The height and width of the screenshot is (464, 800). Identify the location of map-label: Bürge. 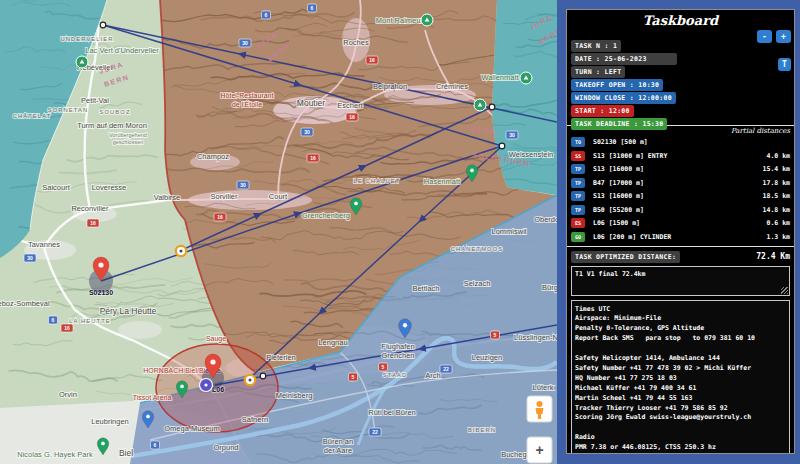
(550, 288).